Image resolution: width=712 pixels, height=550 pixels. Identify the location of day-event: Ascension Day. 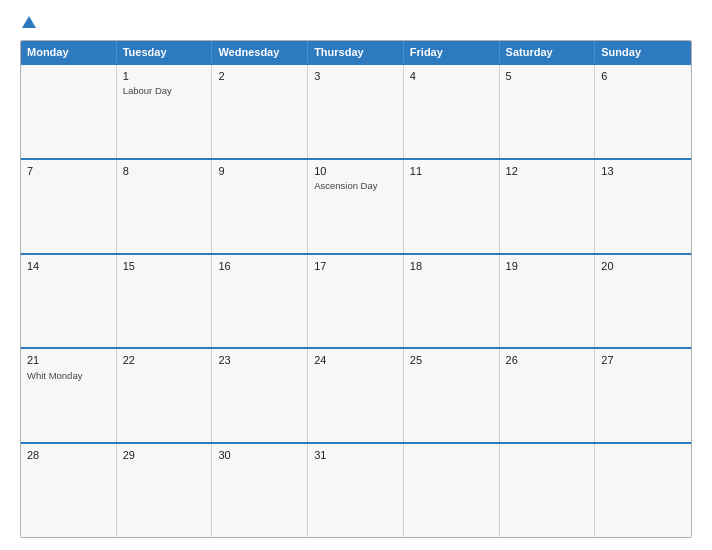
(356, 186).